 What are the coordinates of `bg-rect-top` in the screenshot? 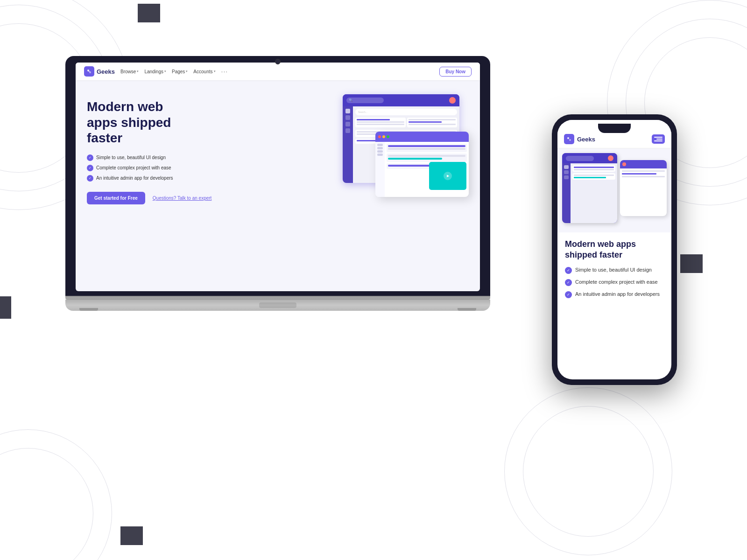 It's located at (149, 13).